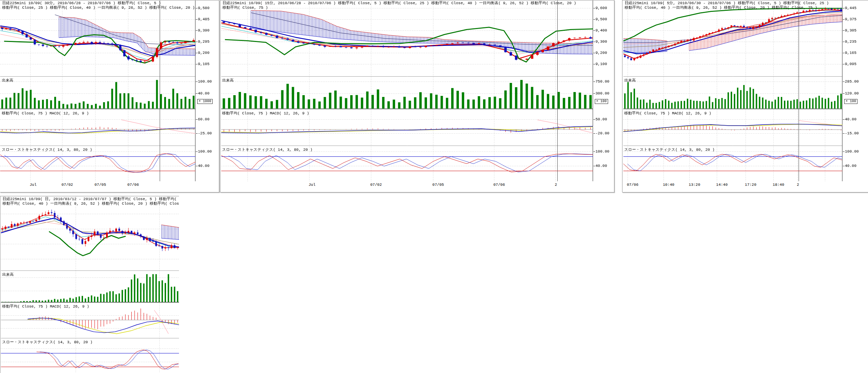 This screenshot has height=373, width=868. Describe the element at coordinates (850, 19) in the screenshot. I see `price-axis-label: 9,375` at that location.